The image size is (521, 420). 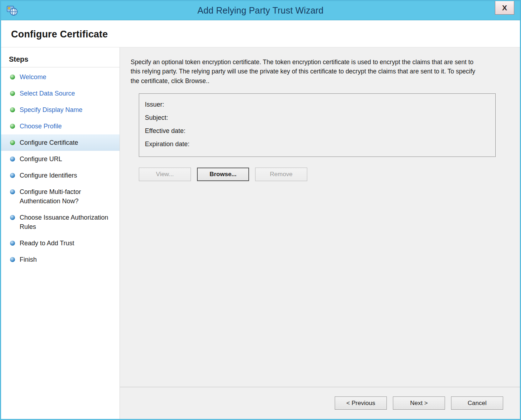 What do you see at coordinates (317, 118) in the screenshot?
I see `certificate-field-row: Subject:` at bounding box center [317, 118].